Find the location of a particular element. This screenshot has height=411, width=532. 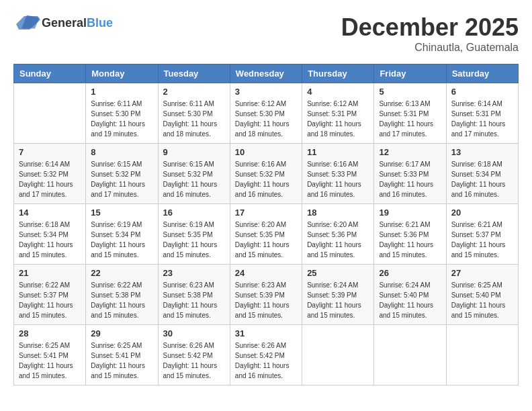

day-number: 5 is located at coordinates (410, 91).